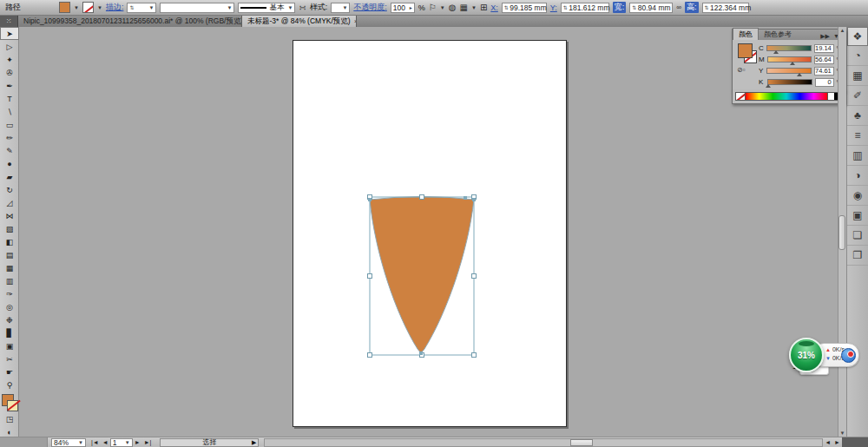  Describe the element at coordinates (842, 433) in the screenshot. I see `scroll-down-icon: ▼` at that location.